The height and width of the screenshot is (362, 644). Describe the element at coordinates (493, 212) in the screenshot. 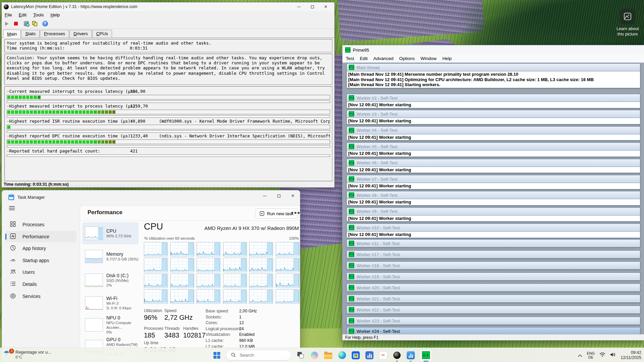

I see `mdi-child-titlebar: 2ᴾ-1Worker #9 - Self-Test` at that location.